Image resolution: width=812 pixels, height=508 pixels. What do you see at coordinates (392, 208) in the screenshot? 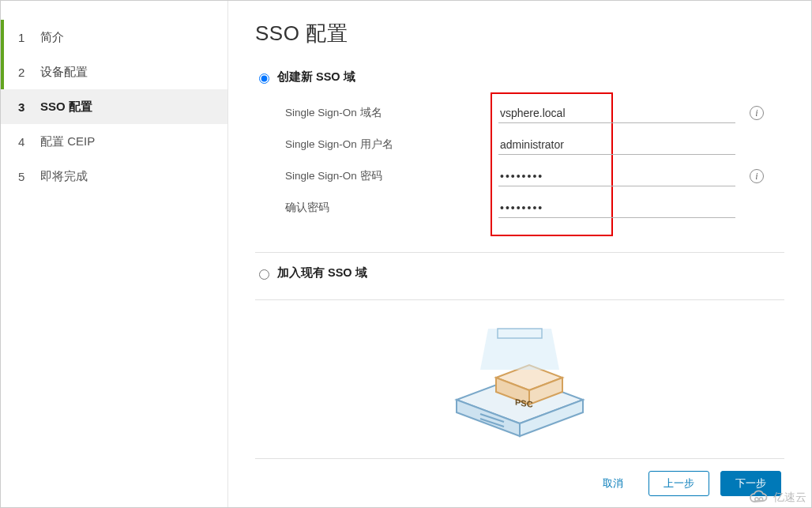
I see `field-label: 确认密码` at bounding box center [392, 208].